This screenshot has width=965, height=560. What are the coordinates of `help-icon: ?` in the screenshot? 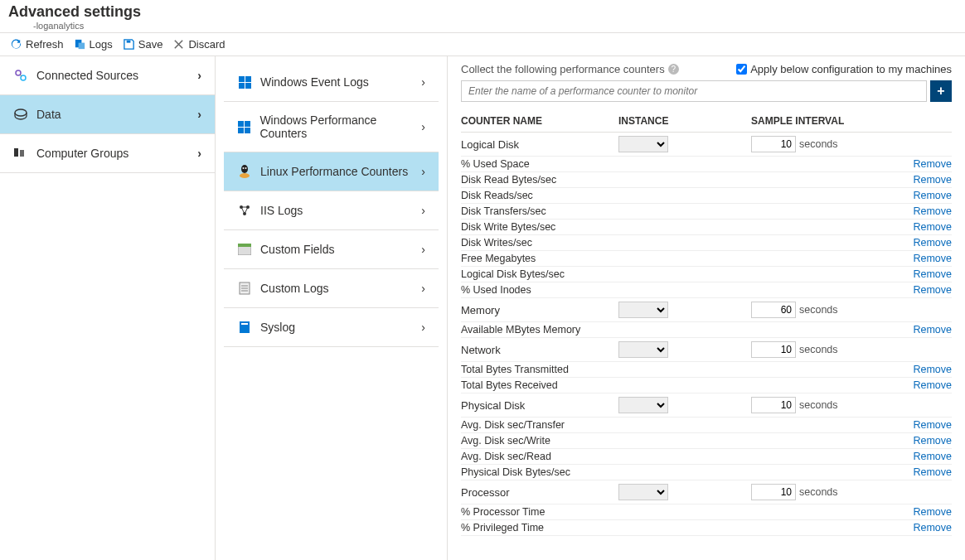 It's located at (673, 70).